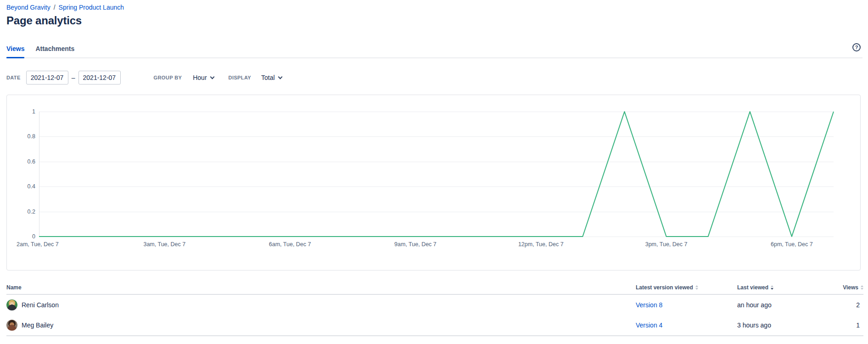 This screenshot has height=344, width=868. What do you see at coordinates (772, 288) in the screenshot?
I see `sort-icon-active-desc` at bounding box center [772, 288].